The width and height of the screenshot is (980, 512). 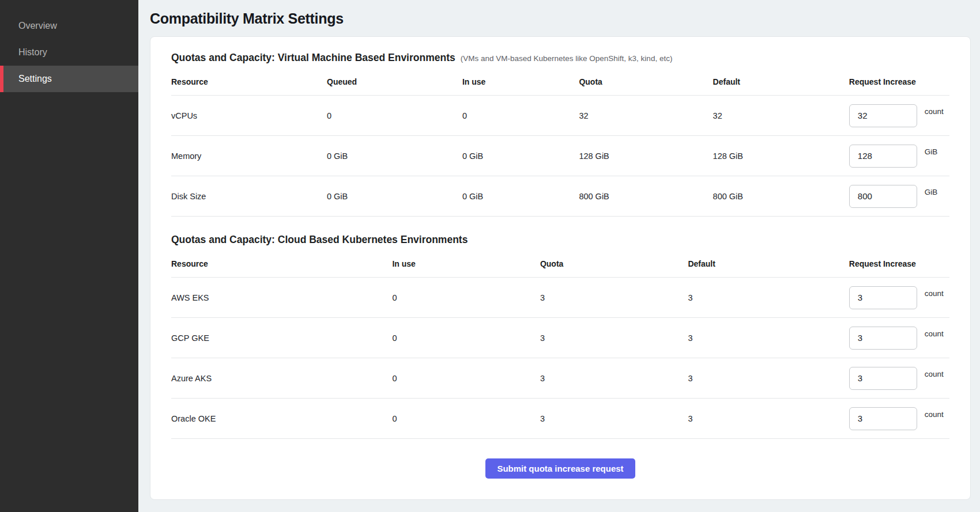 What do you see at coordinates (319, 240) in the screenshot?
I see `cloud-section-title: Quotas and Capacity: Cloud Based Kuberne…` at bounding box center [319, 240].